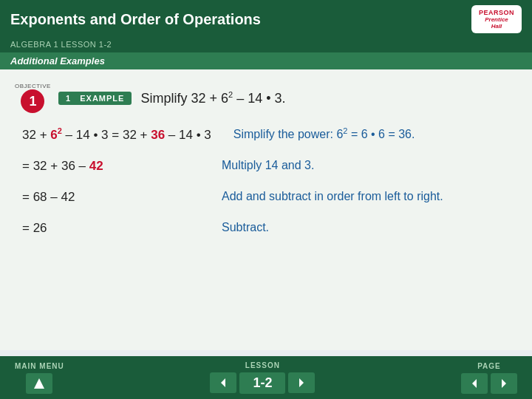 This screenshot has height=399, width=532. I want to click on step-1: 32 + 62 – 14 • 3 = 32 + 36 – 14 • 3 Simp…, so click(270, 134).